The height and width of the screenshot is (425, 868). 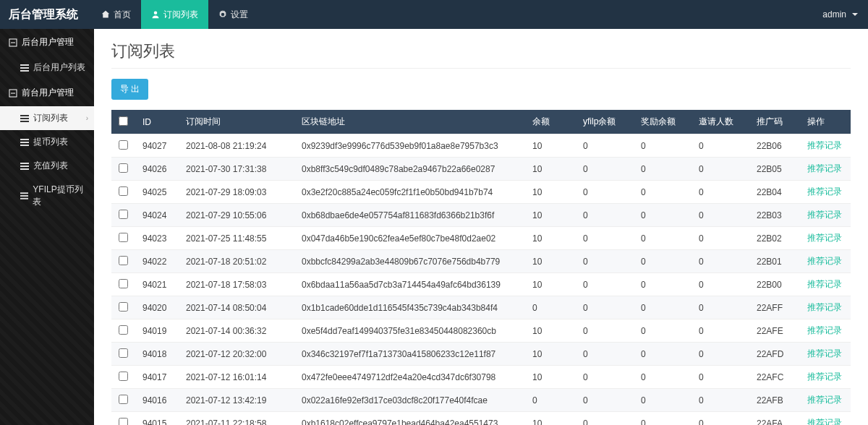 What do you see at coordinates (47, 196) in the screenshot?
I see `sidebar-item-yfilp-withdraw: YFILP提币列表` at bounding box center [47, 196].